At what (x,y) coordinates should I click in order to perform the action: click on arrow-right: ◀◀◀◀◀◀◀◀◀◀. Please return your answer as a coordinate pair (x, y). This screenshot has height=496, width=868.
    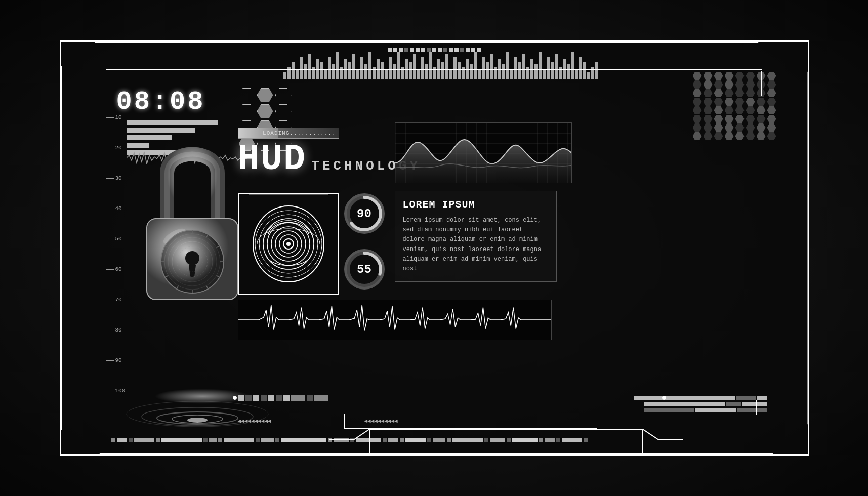
    Looking at the image, I should click on (381, 421).